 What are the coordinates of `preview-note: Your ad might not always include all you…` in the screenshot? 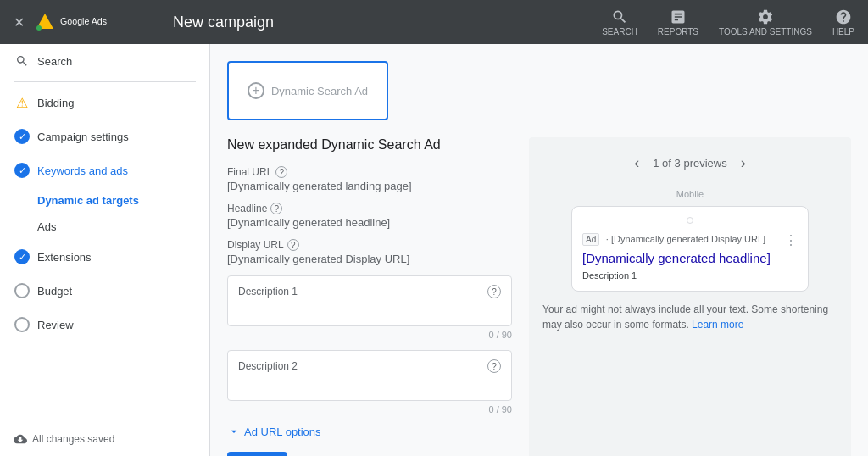 It's located at (690, 317).